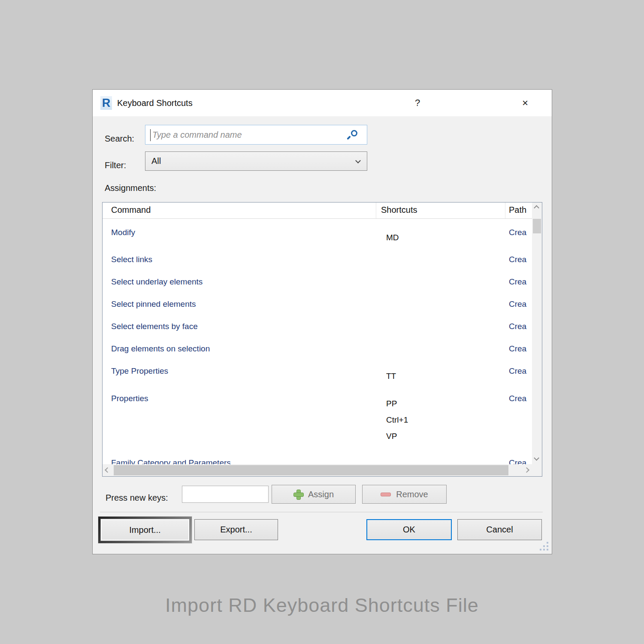 Image resolution: width=644 pixels, height=644 pixels. Describe the element at coordinates (130, 188) in the screenshot. I see `assignments-label: Assignments:` at that location.